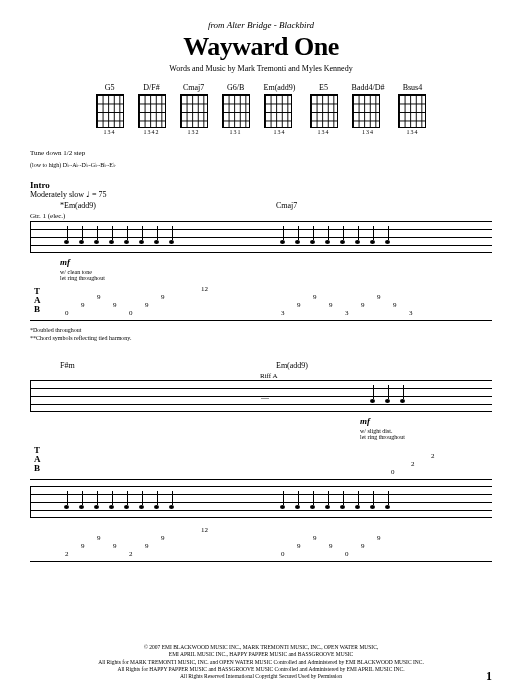 The width and height of the screenshot is (522, 696). Describe the element at coordinates (280, 109) in the screenshot. I see `chord-diagram: Em(add9)134` at that location.